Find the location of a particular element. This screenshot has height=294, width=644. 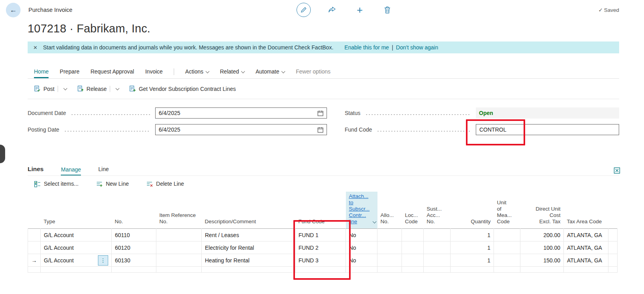

attach-header-link: Attach... to Subscr... Contr... line is located at coordinates (359, 209).